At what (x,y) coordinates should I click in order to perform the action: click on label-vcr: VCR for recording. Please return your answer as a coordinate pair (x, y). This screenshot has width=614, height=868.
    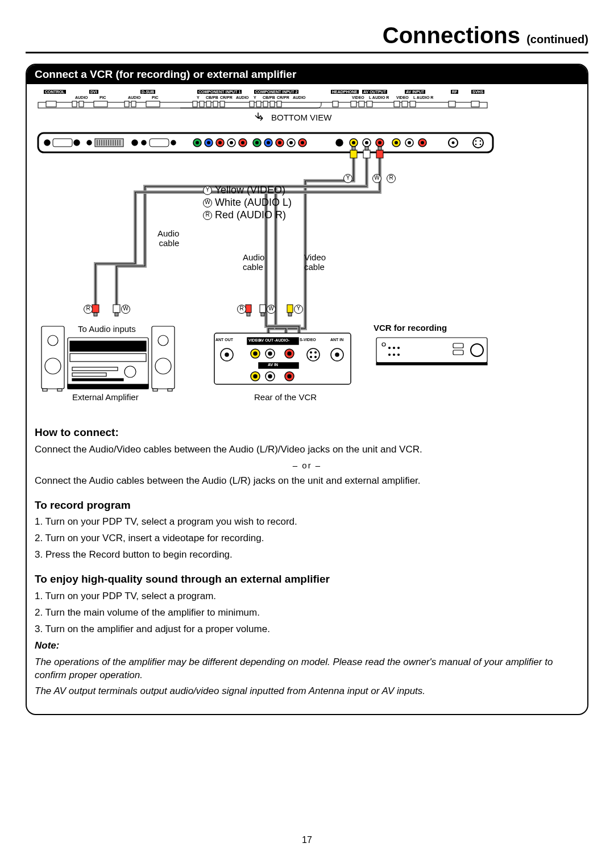
    Looking at the image, I should click on (410, 327).